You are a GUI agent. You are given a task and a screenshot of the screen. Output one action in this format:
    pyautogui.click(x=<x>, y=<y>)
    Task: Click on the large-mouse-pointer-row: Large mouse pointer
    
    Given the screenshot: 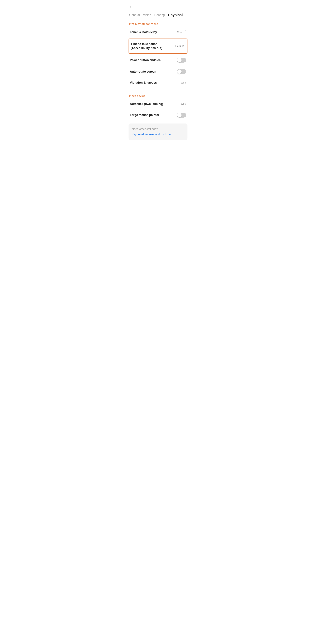 What is the action you would take?
    pyautogui.click(x=158, y=115)
    